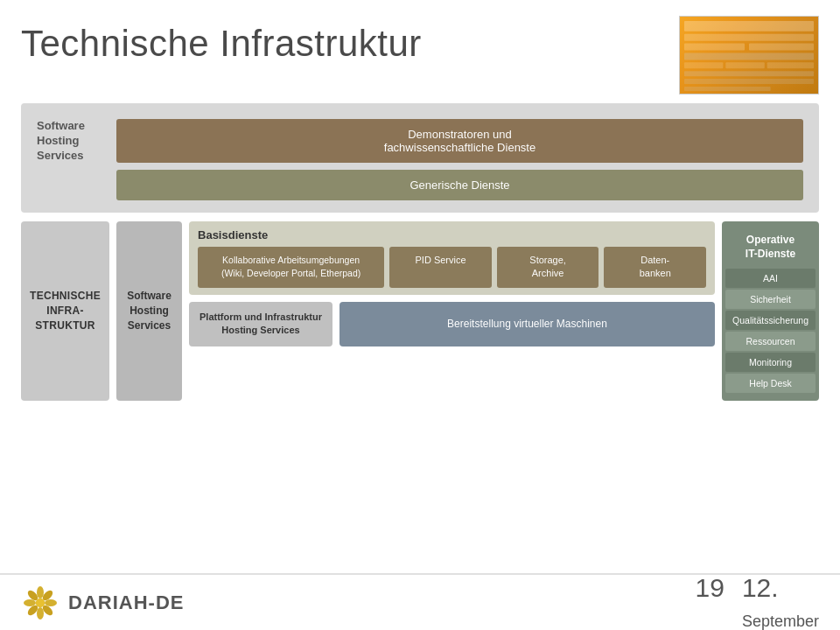 Image resolution: width=840 pixels, height=630 pixels. I want to click on demonstratoren-bar: Demonstratoren und fachwissenschaftliche…, so click(460, 141).